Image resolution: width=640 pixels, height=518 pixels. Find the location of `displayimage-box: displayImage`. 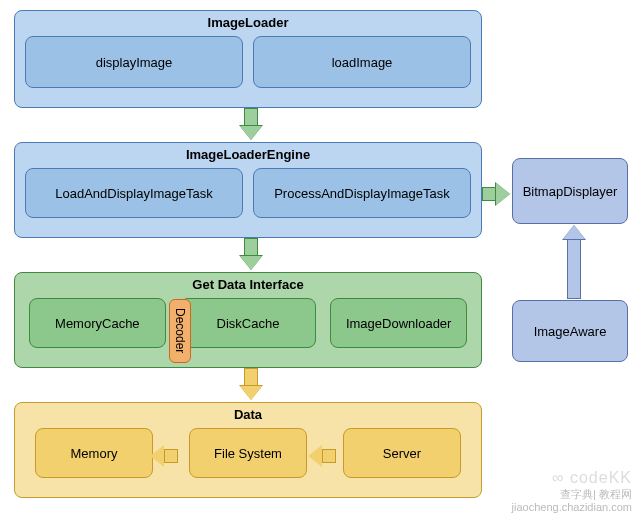

displayimage-box: displayImage is located at coordinates (134, 62).